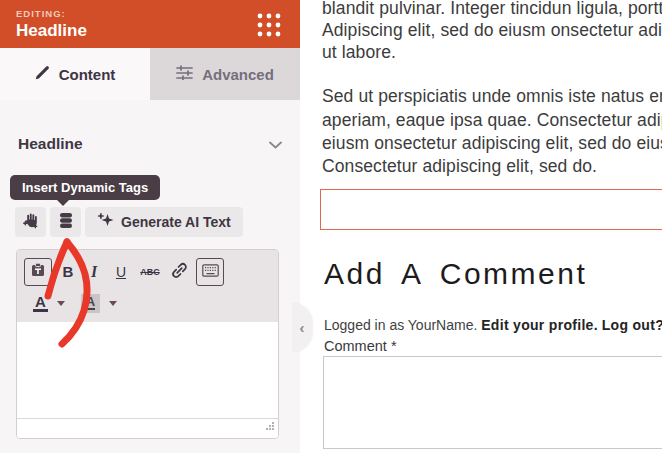  What do you see at coordinates (52, 14) in the screenshot?
I see `editing-label: EDITING:` at bounding box center [52, 14].